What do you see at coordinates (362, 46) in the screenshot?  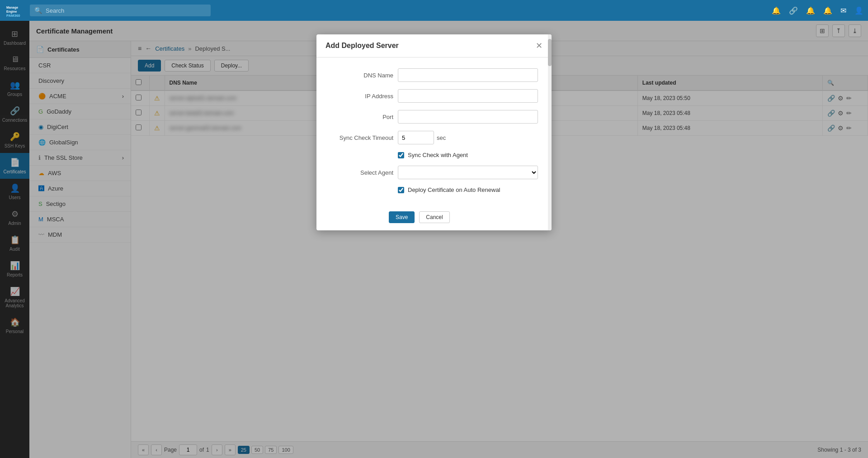 I see `modal-title: Add Deployed Server` at bounding box center [362, 46].